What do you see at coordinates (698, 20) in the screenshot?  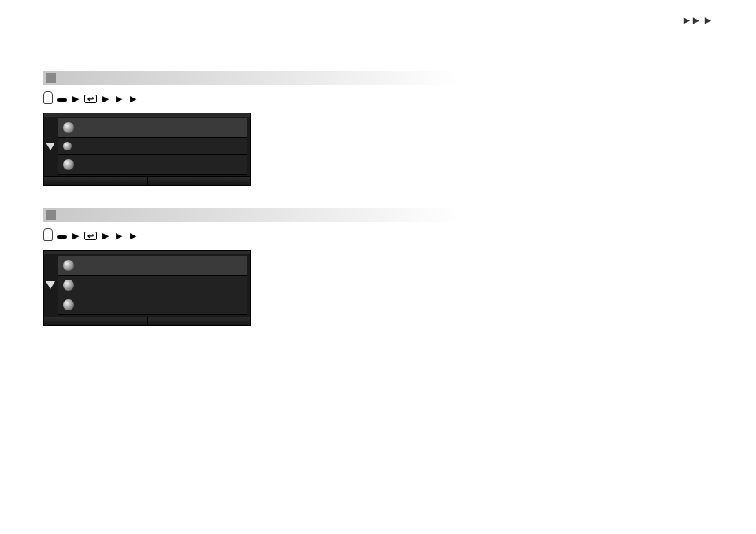 I see `header-breadcrumb: ▶▶ ▶` at bounding box center [698, 20].